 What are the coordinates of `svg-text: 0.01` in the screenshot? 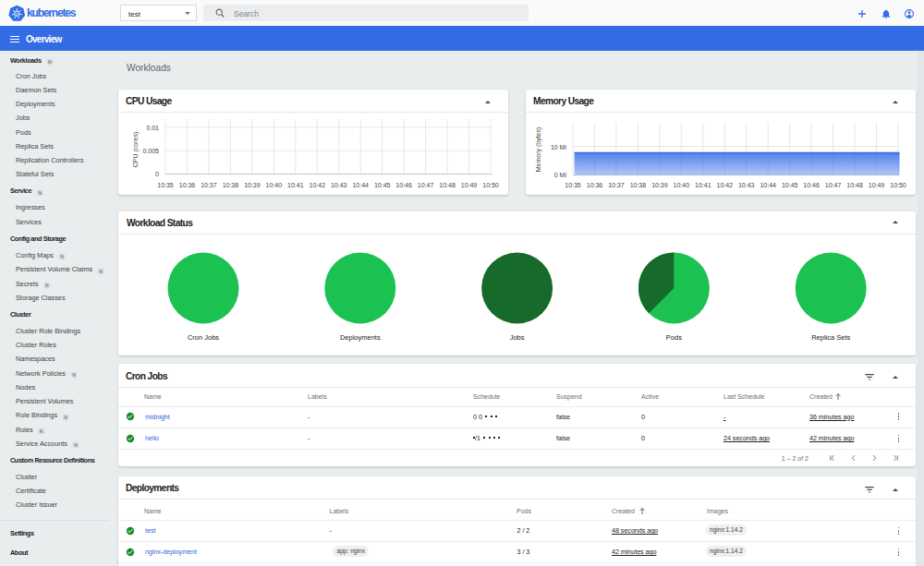 It's located at (152, 127).